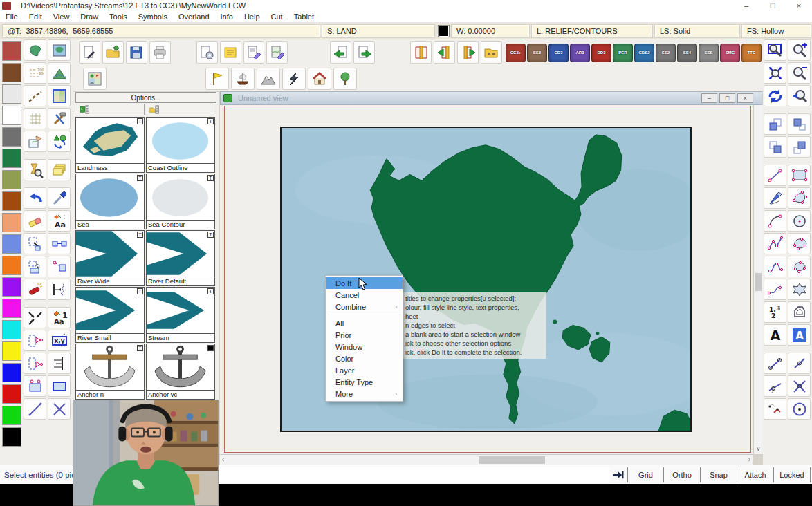 The height and width of the screenshot is (506, 812). What do you see at coordinates (227, 17) in the screenshot?
I see `menu-info: Info` at bounding box center [227, 17].